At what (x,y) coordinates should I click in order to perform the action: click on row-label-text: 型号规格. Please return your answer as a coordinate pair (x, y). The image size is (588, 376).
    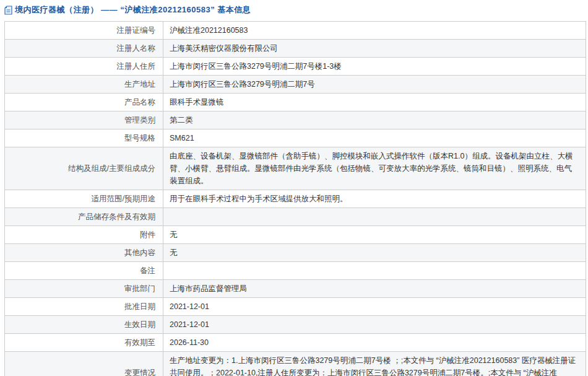
    Looking at the image, I should click on (140, 138).